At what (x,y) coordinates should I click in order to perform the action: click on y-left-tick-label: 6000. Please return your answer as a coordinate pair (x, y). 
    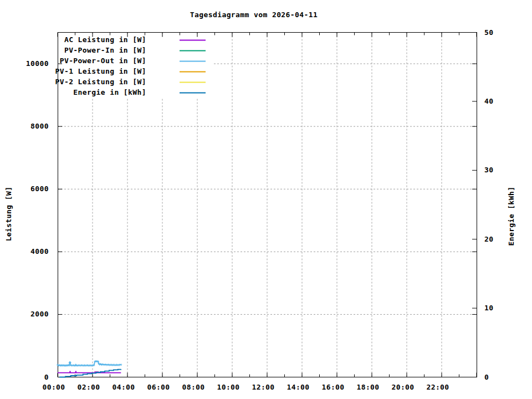
    Looking at the image, I should click on (24, 189).